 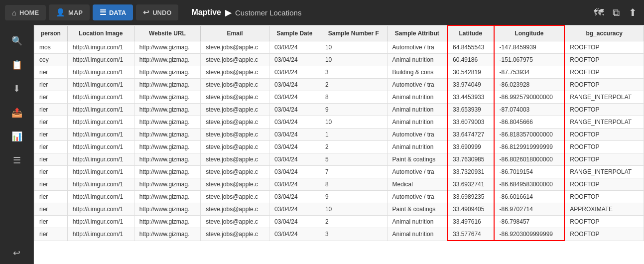 I want to click on cell-r6-c5: 10, so click(x=354, y=123).